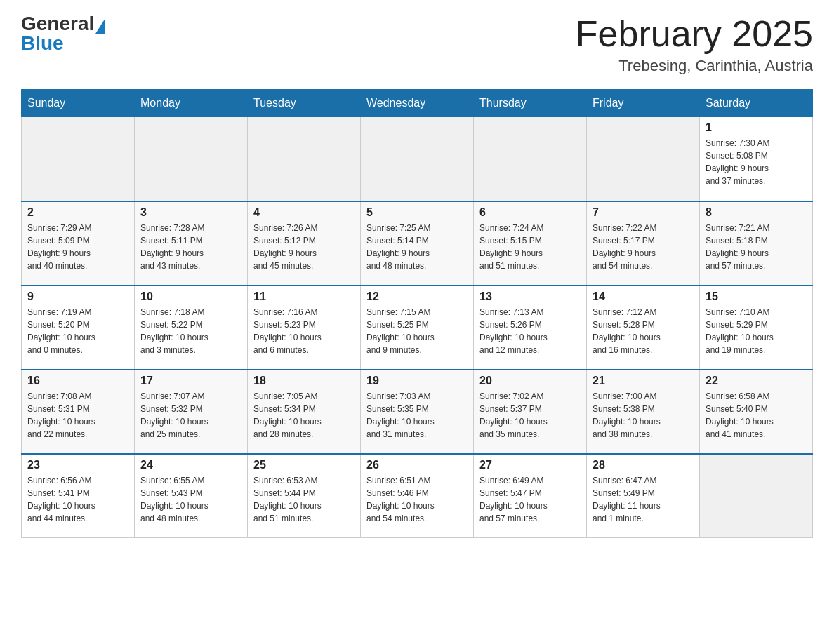 This screenshot has height=644, width=834. Describe the element at coordinates (643, 243) in the screenshot. I see `calendar-cell: 7Sunrise: 7:22 AMSunset: 5:17 PMDaylight…` at that location.